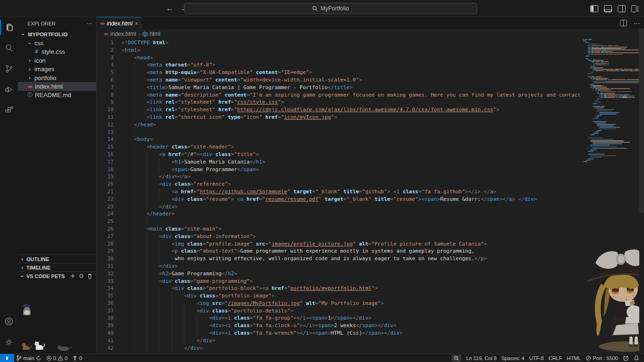 Image resolution: width=644 pixels, height=362 pixels. Describe the element at coordinates (340, 147) in the screenshot. I see `code-line-15: 15 <header class="site-header">` at that location.